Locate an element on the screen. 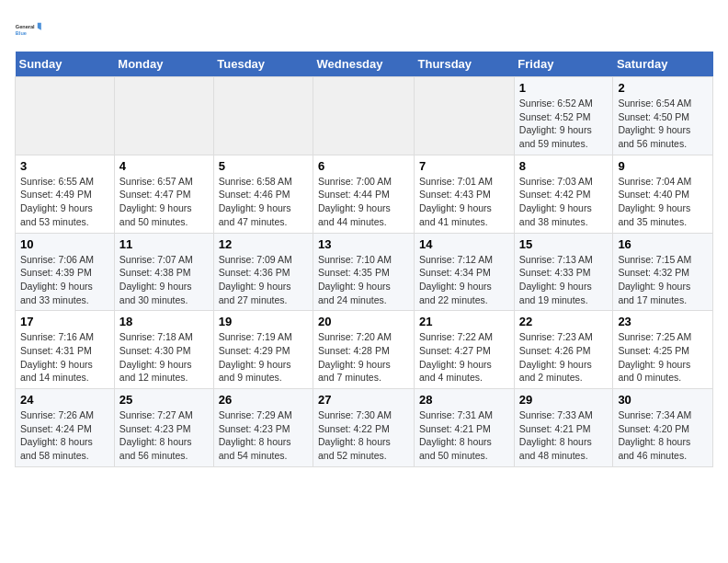 The height and width of the screenshot is (563, 728). day-number: 26 is located at coordinates (263, 399).